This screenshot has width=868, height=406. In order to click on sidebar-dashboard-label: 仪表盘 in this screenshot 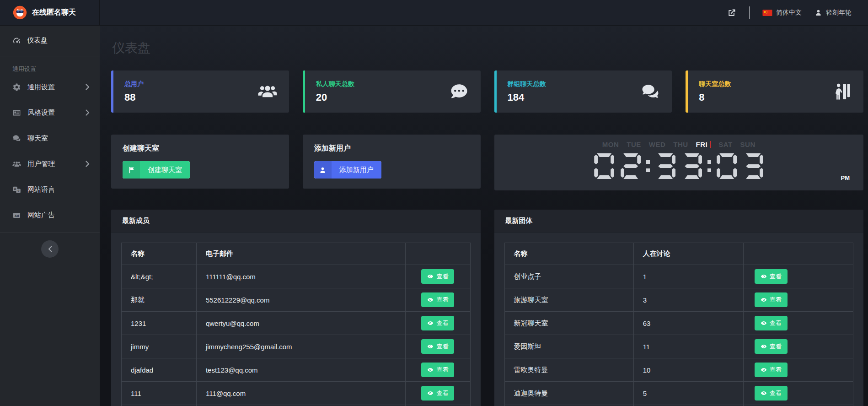, I will do `click(38, 40)`.